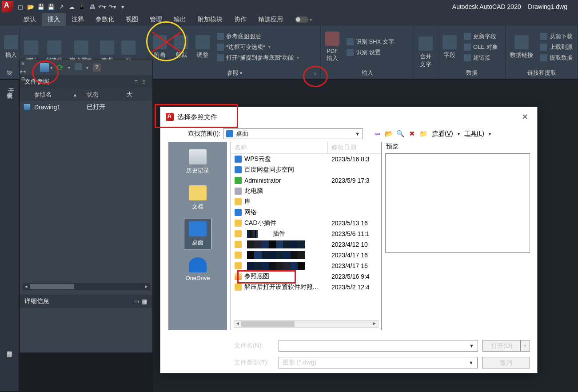 This screenshot has height=392, width=578. I want to click on place-history: 历史记录, so click(198, 162).